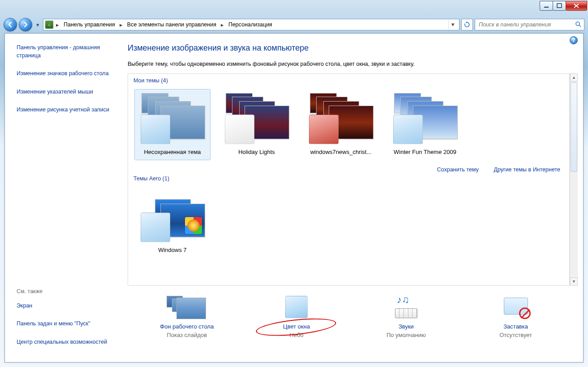  What do you see at coordinates (348, 222) in the screenshot?
I see `aero-themes-row: Windows 7` at bounding box center [348, 222].